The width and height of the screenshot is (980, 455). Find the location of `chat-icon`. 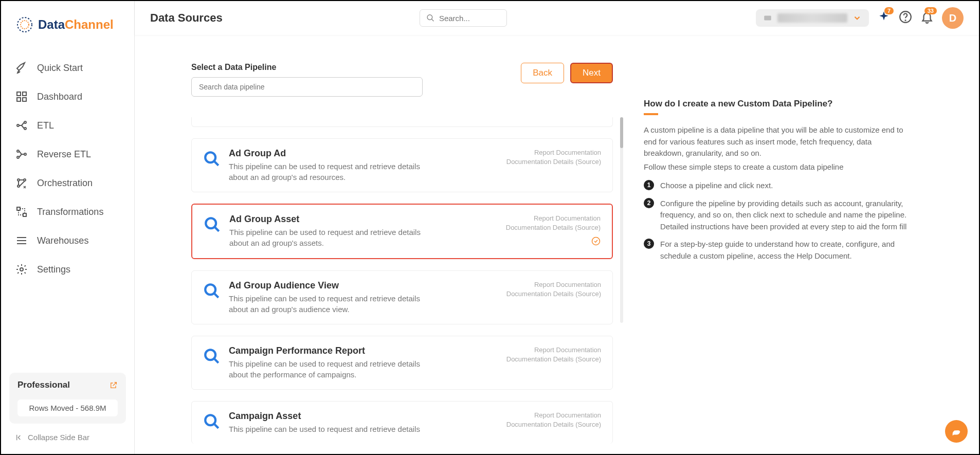

chat-icon is located at coordinates (956, 431).